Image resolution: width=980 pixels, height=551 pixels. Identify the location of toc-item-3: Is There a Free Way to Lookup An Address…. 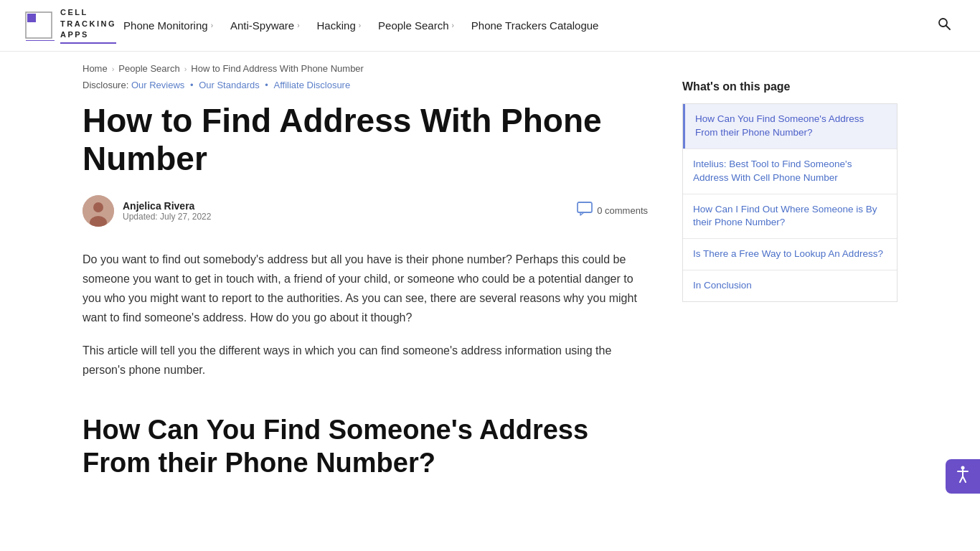
(790, 255).